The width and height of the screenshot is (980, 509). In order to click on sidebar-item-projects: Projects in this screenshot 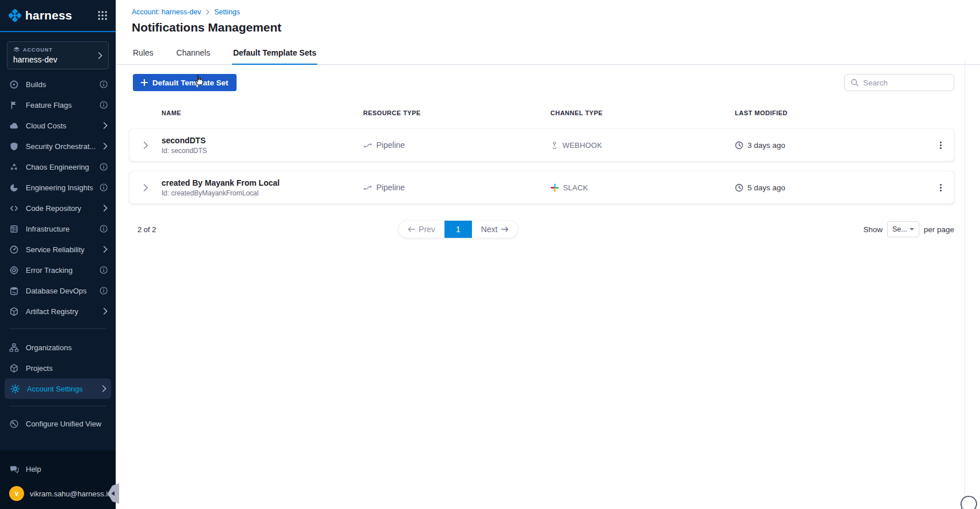, I will do `click(58, 368)`.